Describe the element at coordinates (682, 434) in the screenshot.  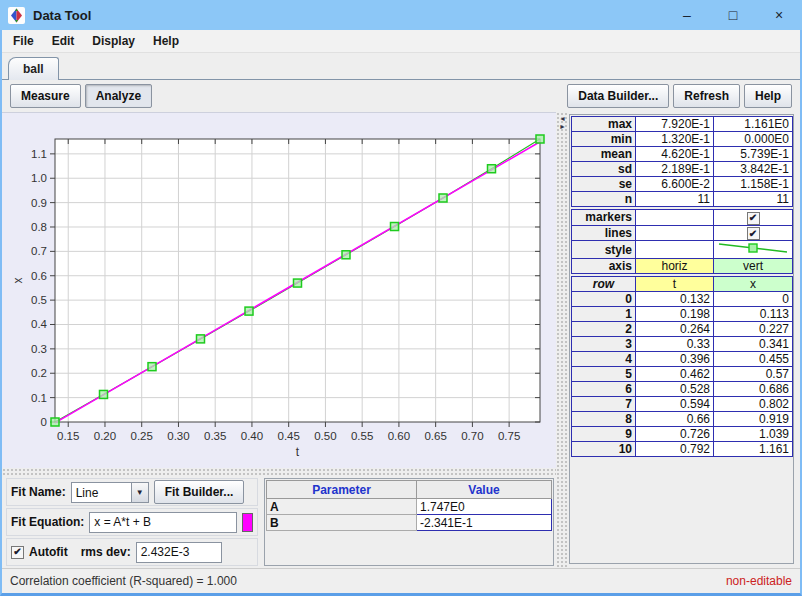
I see `table-row: 90.7261.039` at that location.